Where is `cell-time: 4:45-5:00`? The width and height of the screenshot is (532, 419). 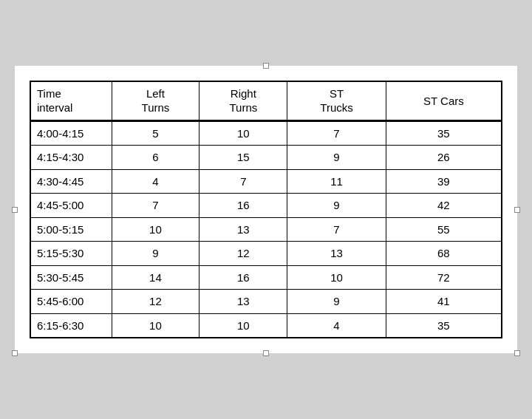
cell-time: 4:45-5:00 is located at coordinates (71, 205).